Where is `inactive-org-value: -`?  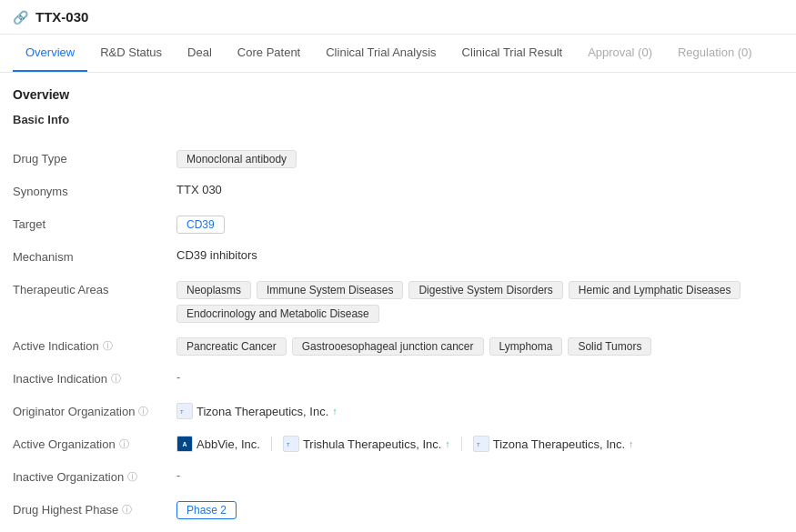 inactive-org-value: - is located at coordinates (480, 475).